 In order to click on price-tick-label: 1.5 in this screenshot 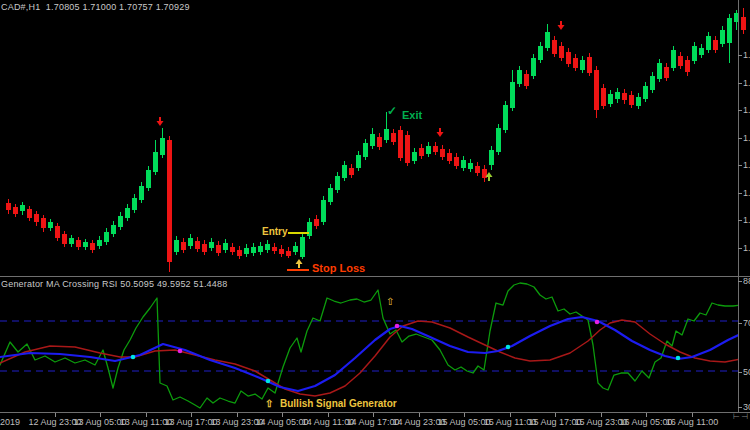, I will do `click(746, 193)`.